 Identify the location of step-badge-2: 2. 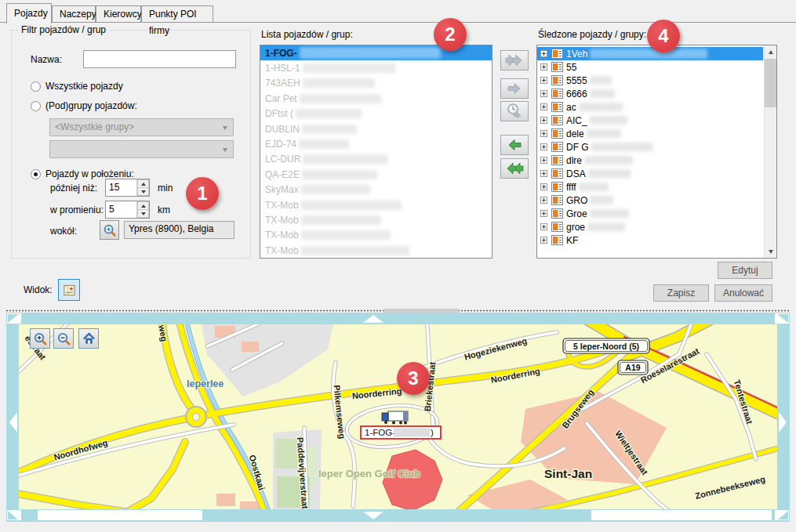
(450, 34).